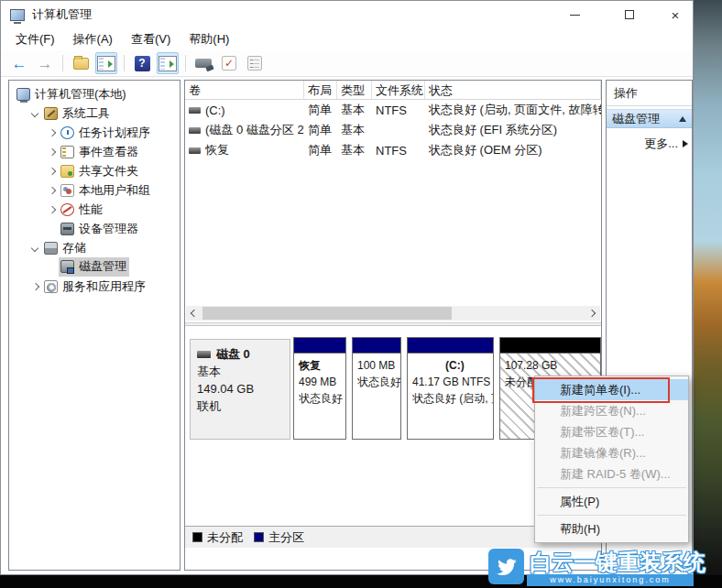 The width and height of the screenshot is (722, 588). Describe the element at coordinates (393, 130) in the screenshot. I see `table-row: (磁盘 0 磁盘分区 2) 简单 基本 状态良好 (EFI 系统分区)` at that location.